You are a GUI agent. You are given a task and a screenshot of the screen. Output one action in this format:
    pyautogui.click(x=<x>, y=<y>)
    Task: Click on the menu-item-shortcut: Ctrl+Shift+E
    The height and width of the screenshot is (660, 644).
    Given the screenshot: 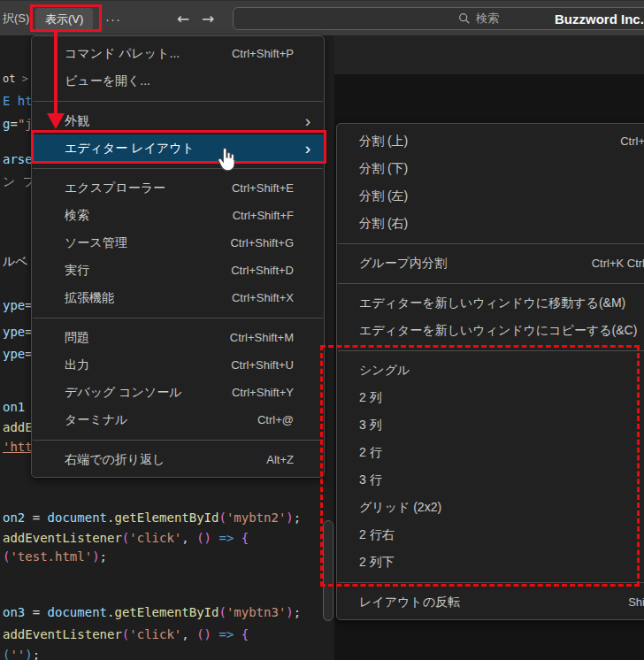 What is the action you would take?
    pyautogui.click(x=263, y=188)
    